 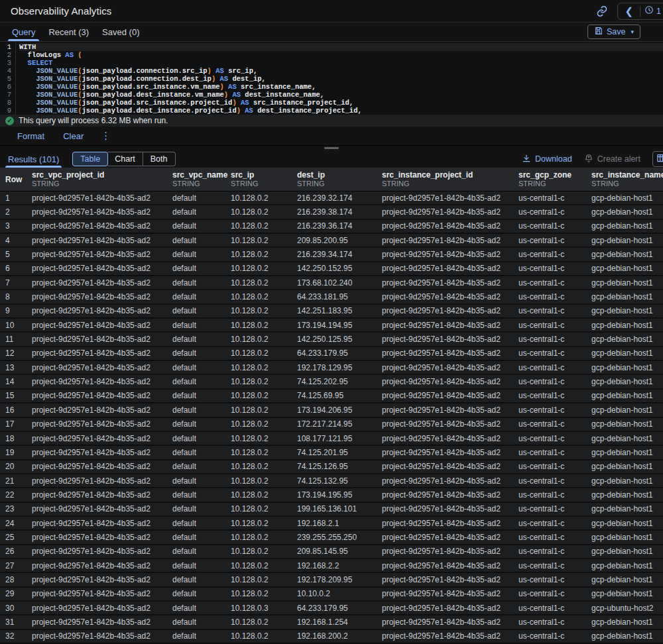 I want to click on view-both-segment: Both, so click(x=159, y=159).